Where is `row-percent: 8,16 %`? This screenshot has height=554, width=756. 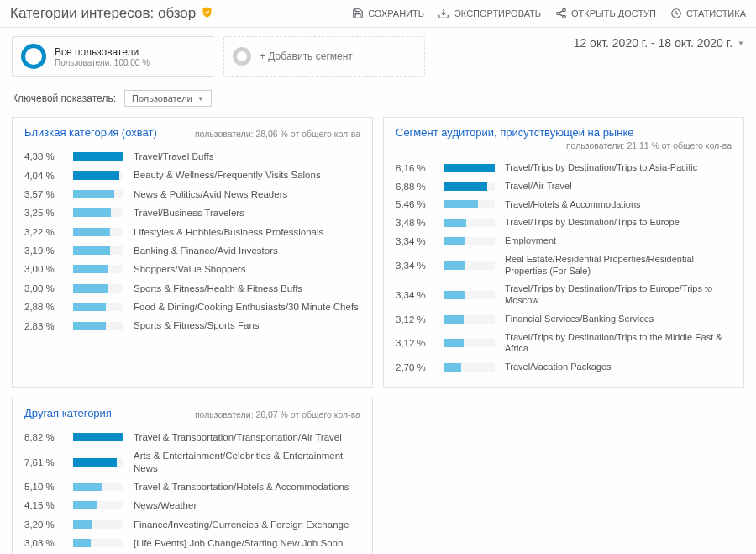
row-percent: 8,16 % is located at coordinates (415, 168).